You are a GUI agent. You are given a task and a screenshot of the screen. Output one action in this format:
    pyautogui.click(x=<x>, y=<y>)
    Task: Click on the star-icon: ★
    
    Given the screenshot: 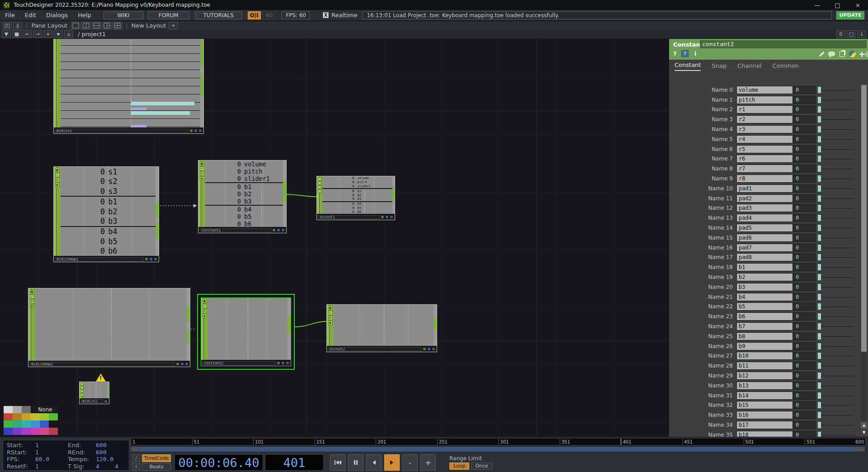 What is the action you would take?
    pyautogui.click(x=58, y=34)
    